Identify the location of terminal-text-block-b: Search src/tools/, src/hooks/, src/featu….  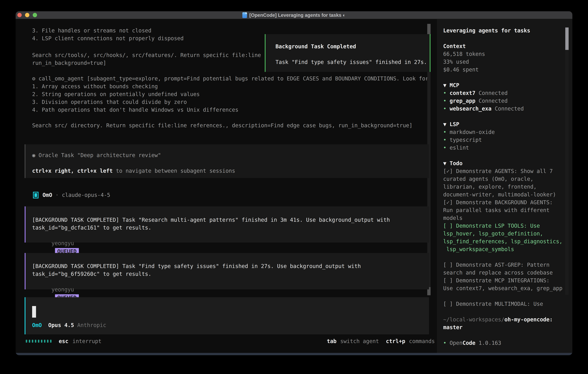
(147, 59).